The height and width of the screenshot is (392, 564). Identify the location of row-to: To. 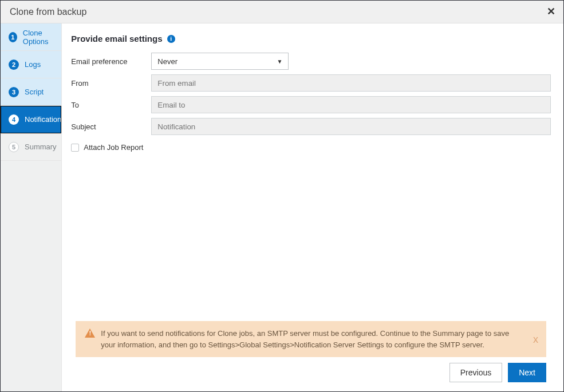
(311, 105).